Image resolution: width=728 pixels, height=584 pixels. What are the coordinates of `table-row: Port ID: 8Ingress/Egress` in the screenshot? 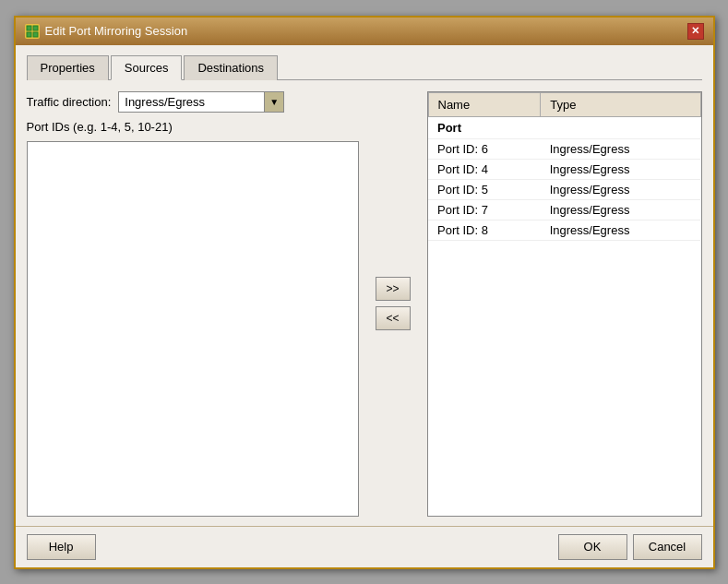 It's located at (565, 230).